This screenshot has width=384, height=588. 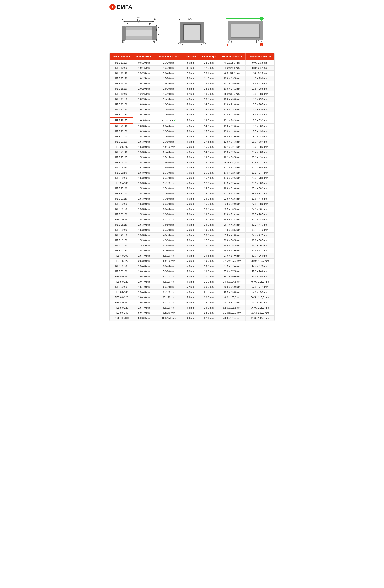 I want to click on table-cell: RES 25x60, so click(x=121, y=168).